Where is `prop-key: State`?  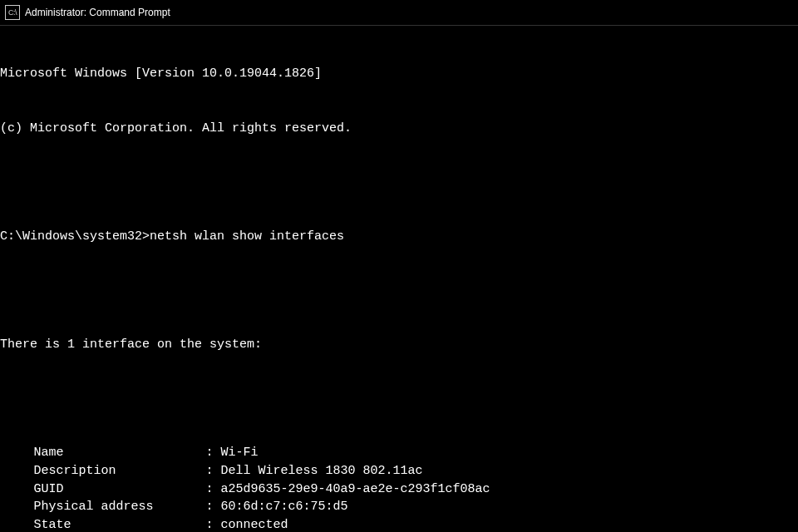 prop-key: State is located at coordinates (120, 524).